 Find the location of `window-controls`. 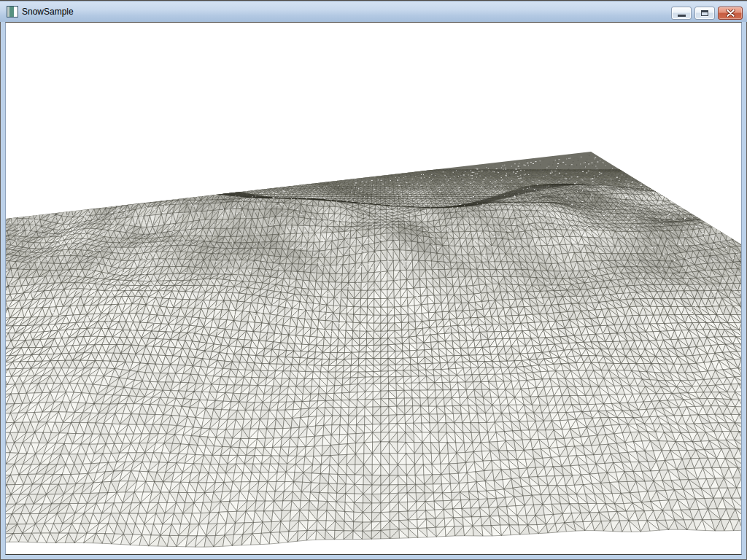

window-controls is located at coordinates (707, 13).